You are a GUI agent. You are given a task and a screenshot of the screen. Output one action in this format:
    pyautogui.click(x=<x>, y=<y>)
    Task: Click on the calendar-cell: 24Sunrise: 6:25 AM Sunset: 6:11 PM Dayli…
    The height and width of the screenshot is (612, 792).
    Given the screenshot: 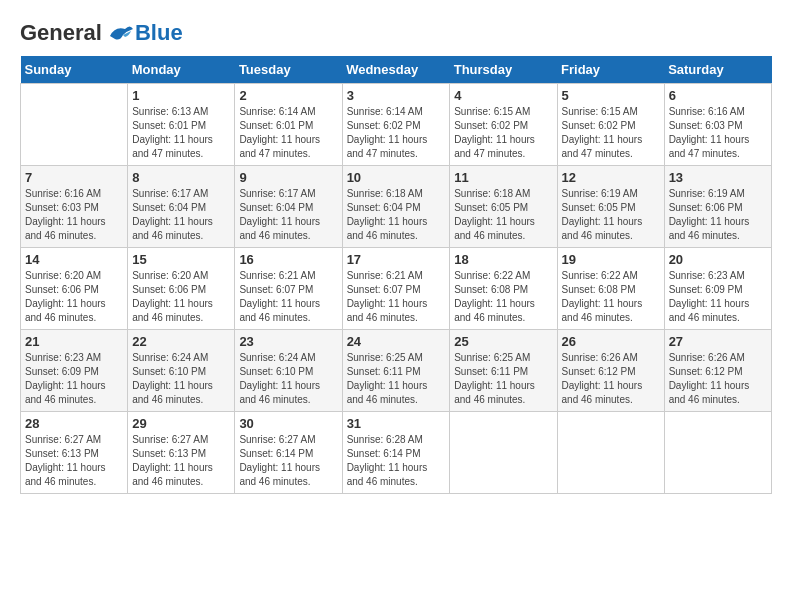 What is the action you would take?
    pyautogui.click(x=396, y=371)
    